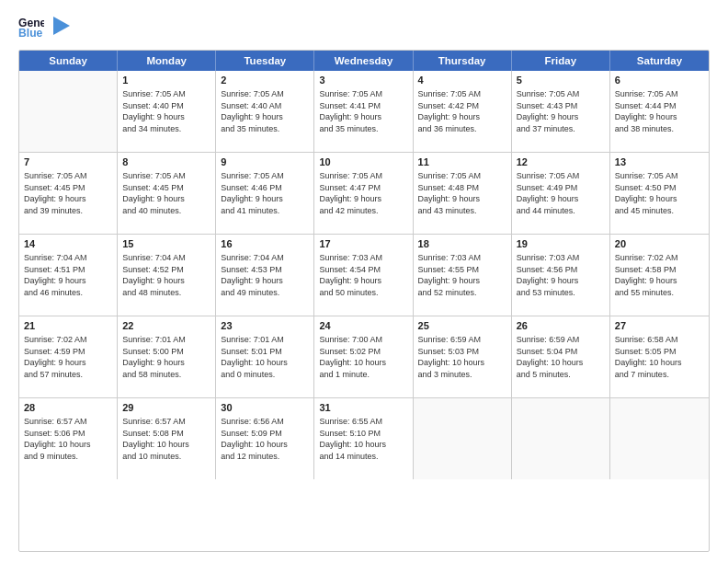 The height and width of the screenshot is (563, 728). What do you see at coordinates (561, 275) in the screenshot?
I see `calendar-cell: 19Sunrise: 7:03 AMSunset: 4:56 PMDayligh…` at bounding box center [561, 275].